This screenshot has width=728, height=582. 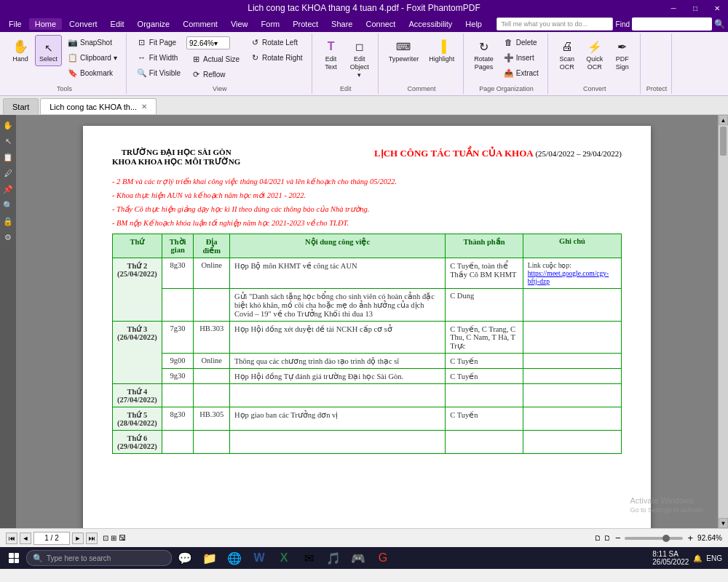 What do you see at coordinates (144, 106) in the screenshot?
I see `tab-close-button: ✕` at bounding box center [144, 106].